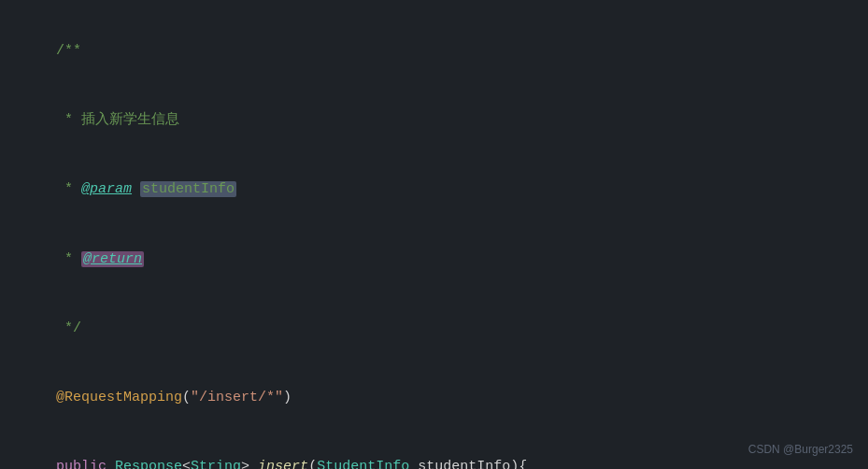 The width and height of the screenshot is (868, 469). I want to click on paren-open-2: (, so click(312, 463).